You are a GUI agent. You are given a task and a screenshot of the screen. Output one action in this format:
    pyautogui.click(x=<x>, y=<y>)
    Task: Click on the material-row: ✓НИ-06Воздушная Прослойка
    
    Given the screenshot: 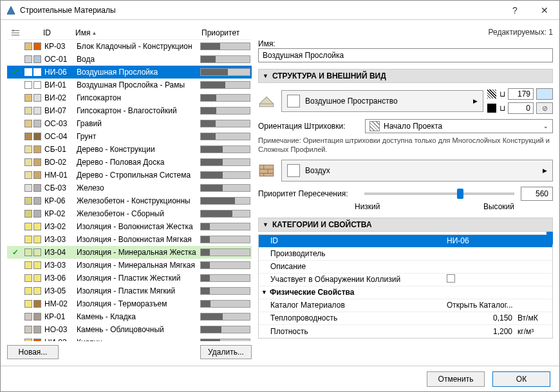 What is the action you would take?
    pyautogui.click(x=129, y=72)
    